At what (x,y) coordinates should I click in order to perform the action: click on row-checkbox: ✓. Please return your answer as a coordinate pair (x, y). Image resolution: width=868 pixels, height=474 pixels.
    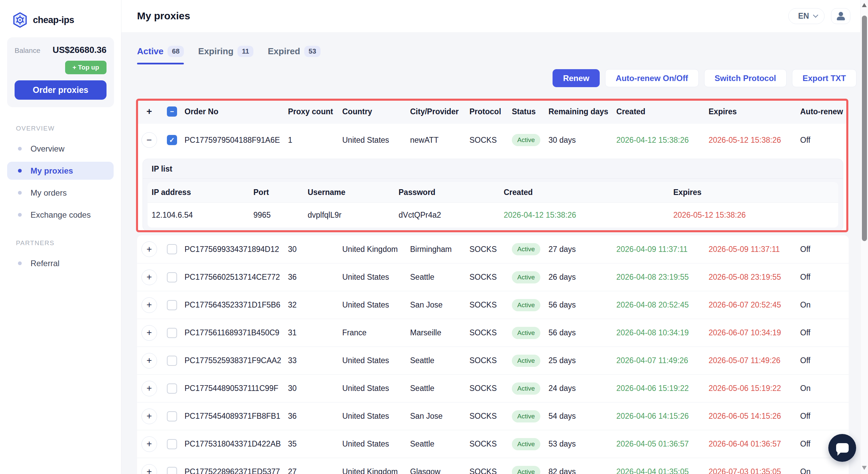
    Looking at the image, I should click on (172, 140).